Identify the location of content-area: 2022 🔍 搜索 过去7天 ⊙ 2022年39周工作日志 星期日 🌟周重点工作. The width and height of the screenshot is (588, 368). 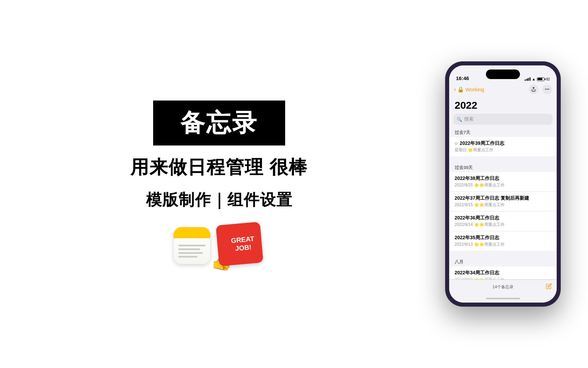
(503, 188).